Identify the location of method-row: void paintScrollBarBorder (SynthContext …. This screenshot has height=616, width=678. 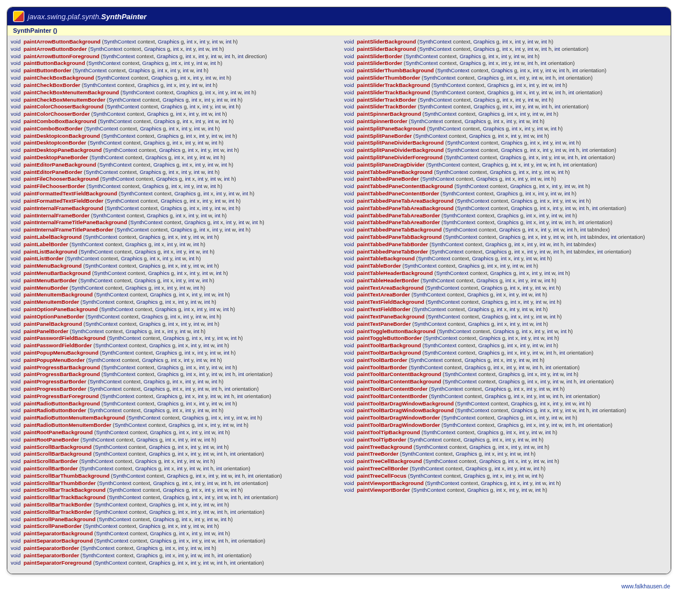
(172, 462).